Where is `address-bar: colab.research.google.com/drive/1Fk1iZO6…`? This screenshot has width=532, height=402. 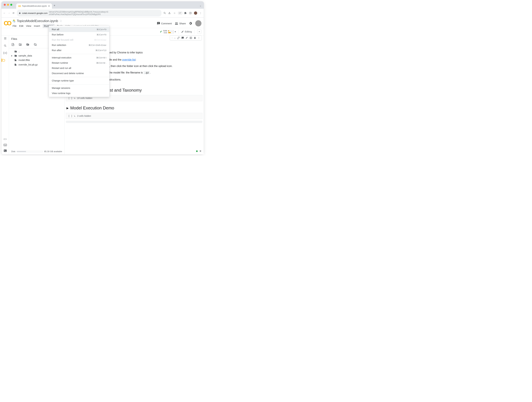 address-bar: colab.research.google.com/drive/1Fk1iZO6… is located at coordinates (89, 13).